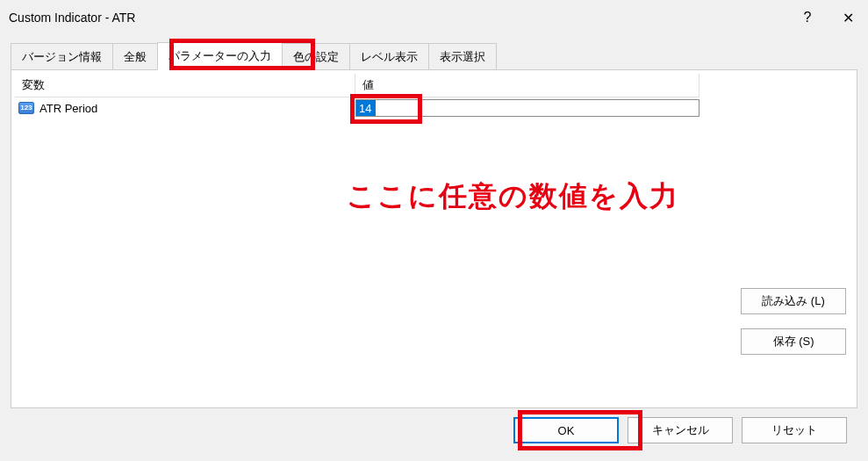 The image size is (868, 461). Describe the element at coordinates (434, 18) in the screenshot. I see `titlebar: Custom Indicator - ATR ? ✕` at that location.